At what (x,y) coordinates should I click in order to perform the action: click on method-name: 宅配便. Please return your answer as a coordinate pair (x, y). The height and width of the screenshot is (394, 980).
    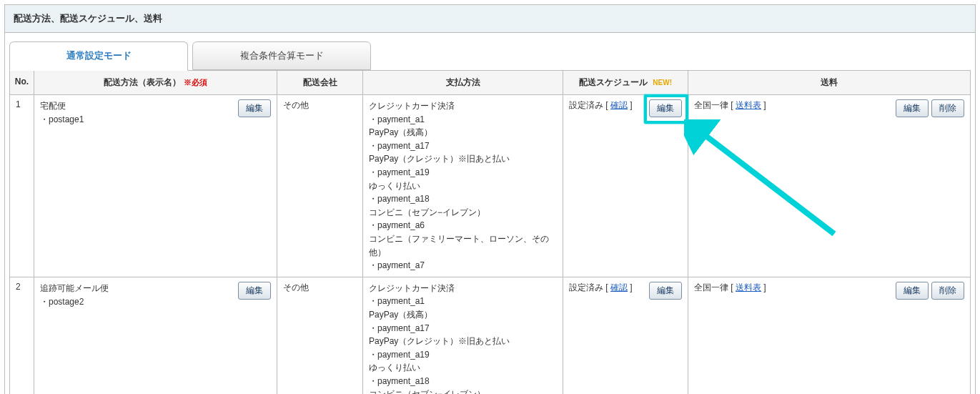
    Looking at the image, I should click on (61, 106).